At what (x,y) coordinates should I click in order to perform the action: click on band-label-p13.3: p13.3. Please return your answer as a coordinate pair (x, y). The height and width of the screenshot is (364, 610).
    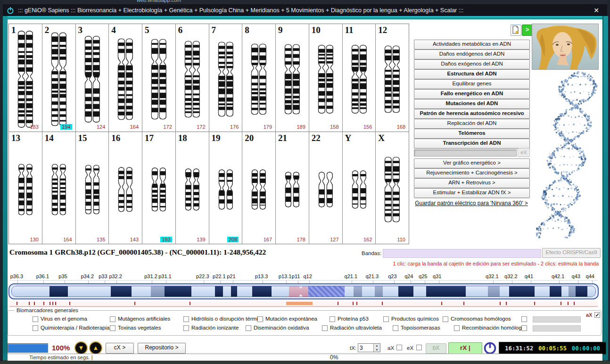
    Looking at the image, I should click on (262, 276).